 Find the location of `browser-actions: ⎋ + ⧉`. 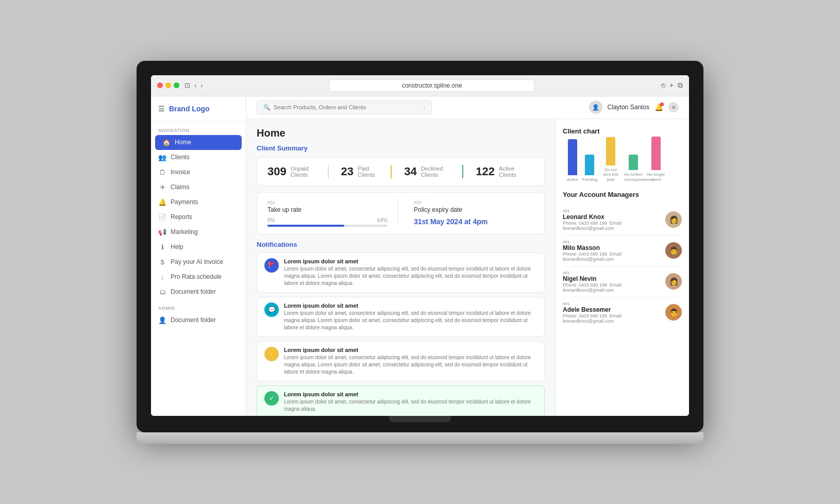

browser-actions: ⎋ + ⧉ is located at coordinates (672, 86).